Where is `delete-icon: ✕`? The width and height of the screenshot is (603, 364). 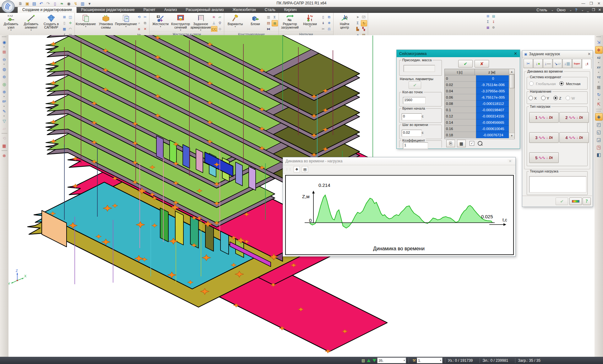
delete-icon: ✕ is located at coordinates (145, 29).